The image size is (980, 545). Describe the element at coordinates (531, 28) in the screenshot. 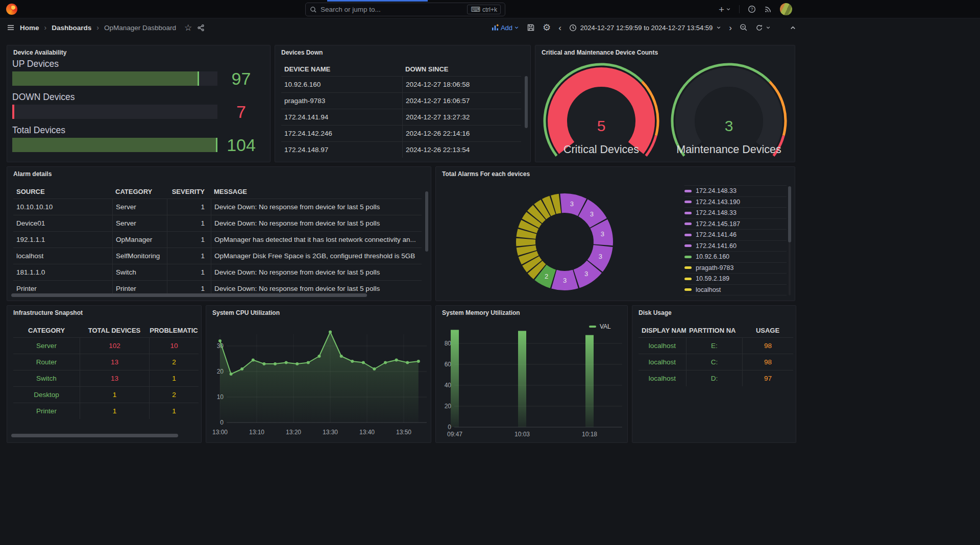

I see `save-icon` at that location.